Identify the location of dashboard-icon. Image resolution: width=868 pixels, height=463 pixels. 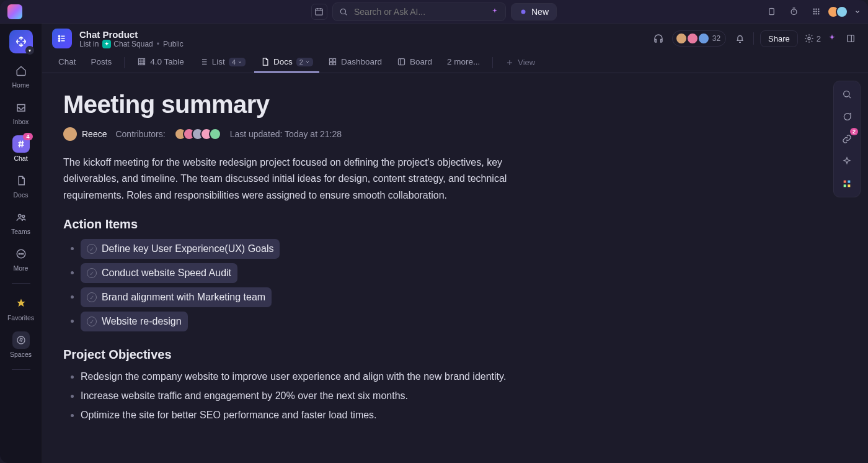
(332, 62).